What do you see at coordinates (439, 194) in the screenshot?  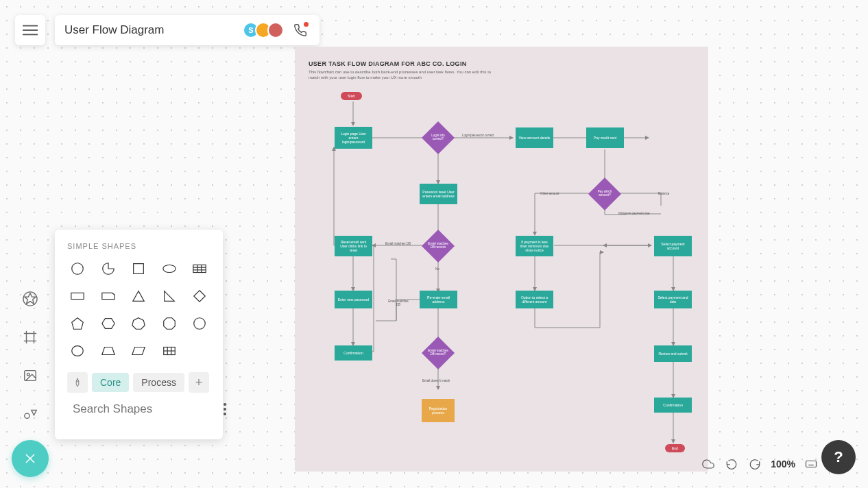 I see `node-password-reset: Password reset User enters email address` at bounding box center [439, 194].